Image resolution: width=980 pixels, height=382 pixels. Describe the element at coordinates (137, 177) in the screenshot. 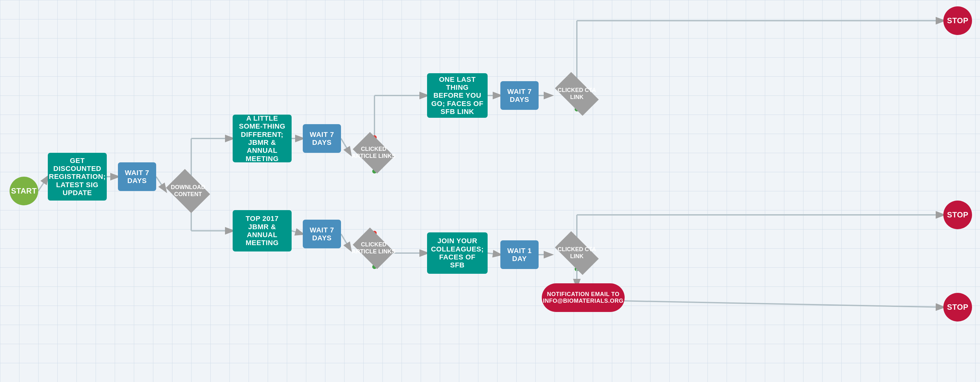

I see `wait7-1-label: WAIT 7 DAYS` at that location.